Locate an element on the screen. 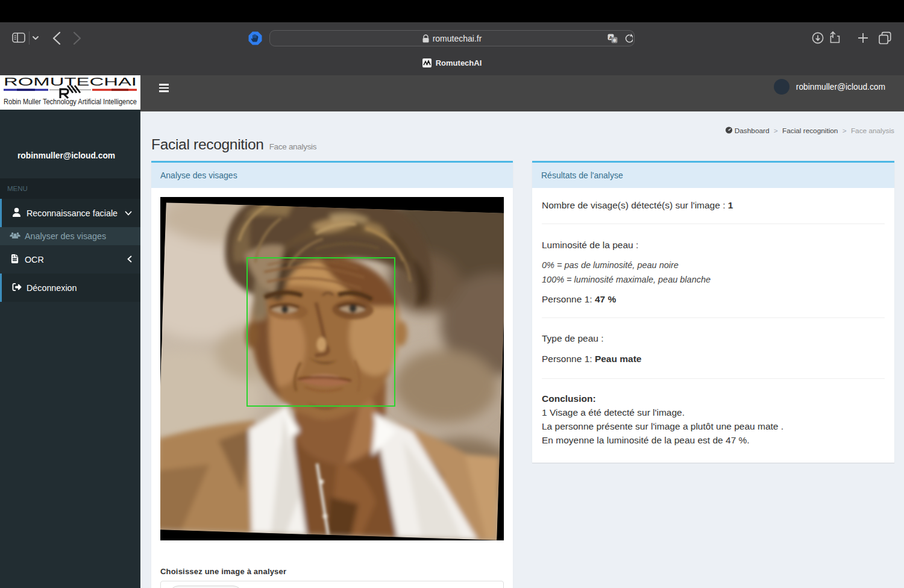 This screenshot has width=904, height=588. svg-text: ROMUTECHAI is located at coordinates (70, 82).